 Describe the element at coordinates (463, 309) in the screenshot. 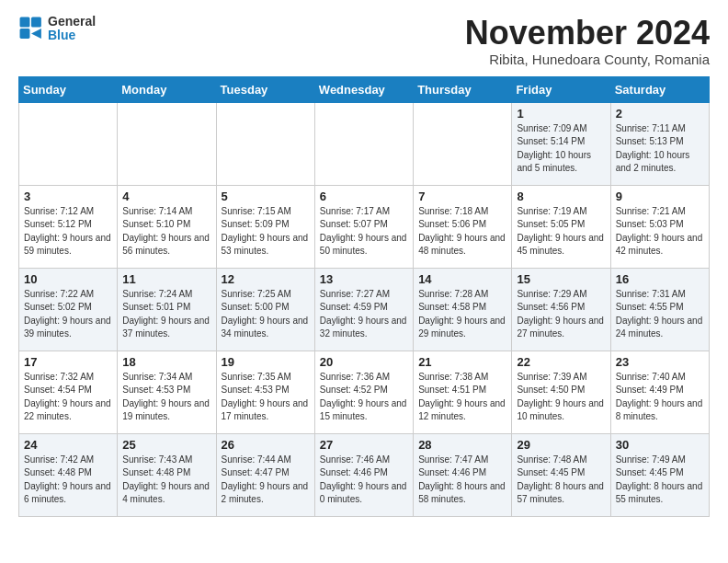

I see `day-cell: 14Sunrise: 7:28 AM Sunset: 4:58 PM Dayli…` at that location.